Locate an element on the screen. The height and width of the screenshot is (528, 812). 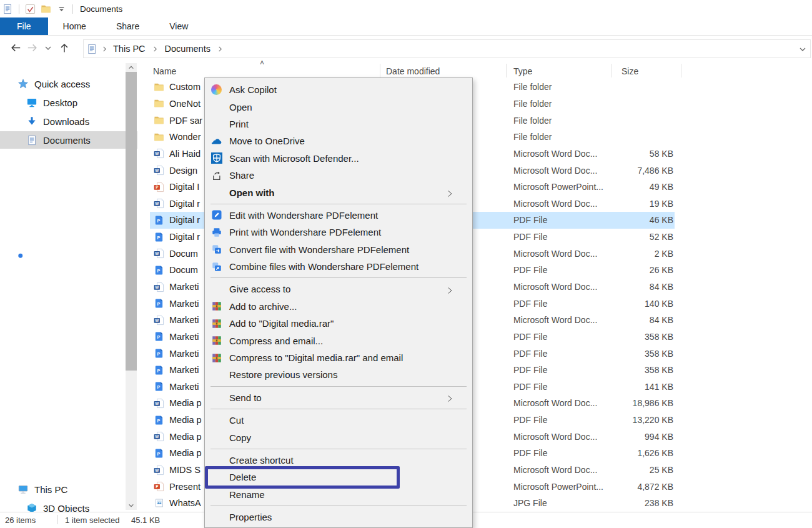
menu-item-scan-with-microsoft-defender: Scan with Microsoft Defender... is located at coordinates (339, 159).